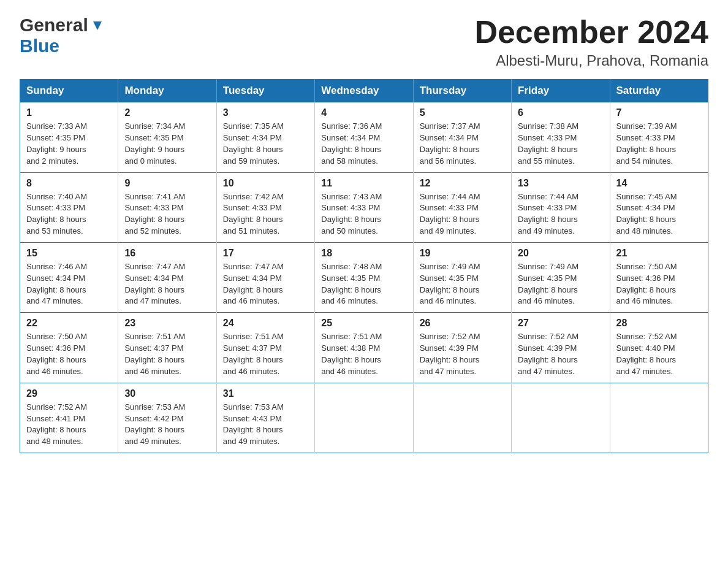 The image size is (728, 563). What do you see at coordinates (167, 215) in the screenshot?
I see `day-info: Sunrise: 7:41 AMSunset: 4:33 PMDaylight:…` at bounding box center [167, 215].